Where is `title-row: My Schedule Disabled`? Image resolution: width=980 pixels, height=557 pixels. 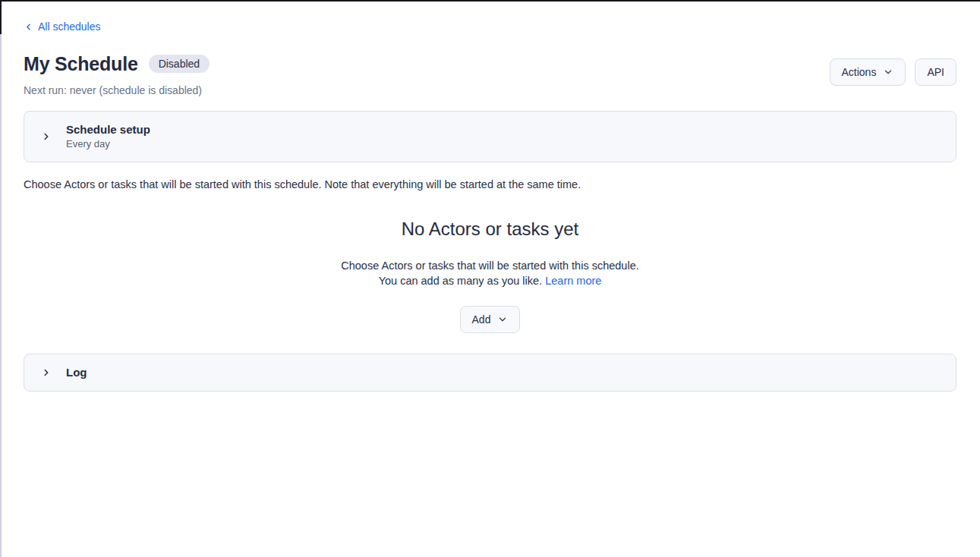
title-row: My Schedule Disabled is located at coordinates (490, 64).